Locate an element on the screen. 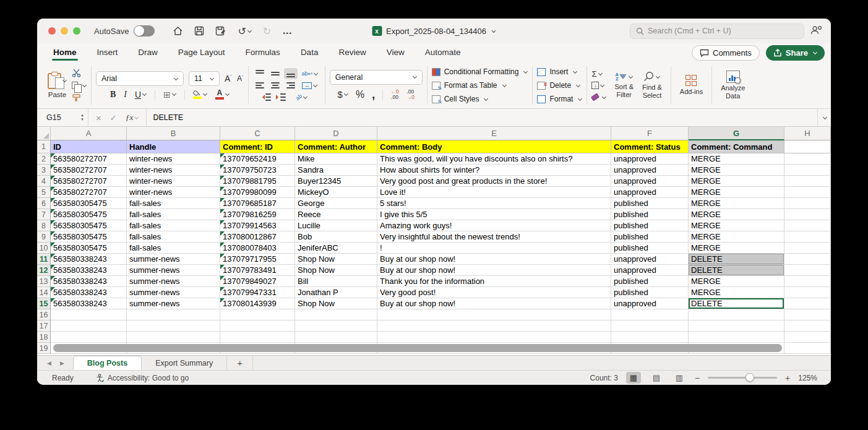  underline-button: U is located at coordinates (141, 95).